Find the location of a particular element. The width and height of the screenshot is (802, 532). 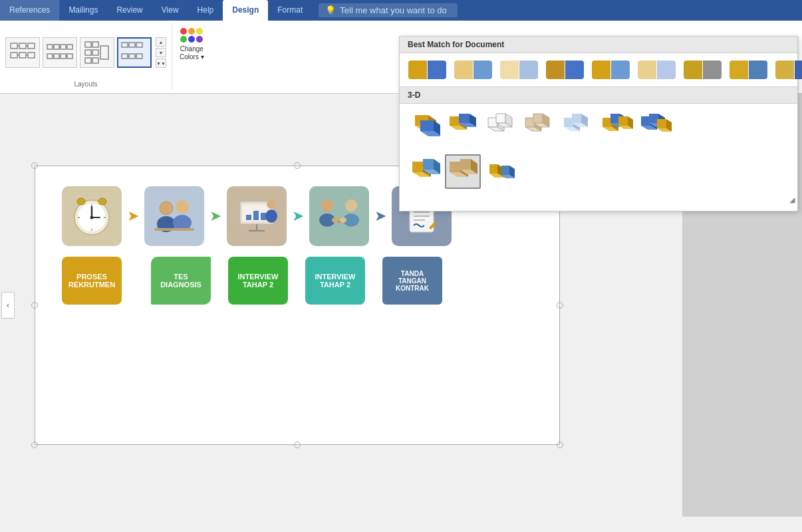

step2-image is located at coordinates (174, 216).